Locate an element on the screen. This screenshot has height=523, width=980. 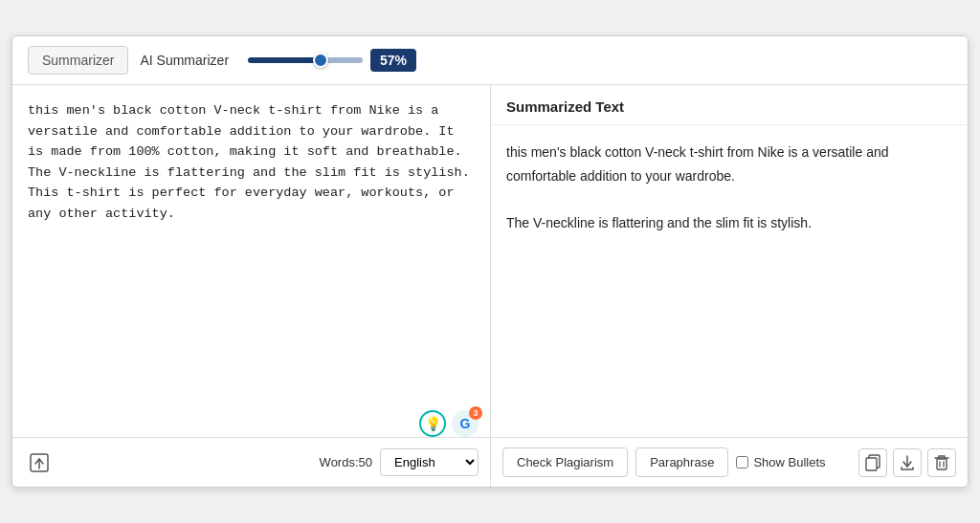
delete-button is located at coordinates (942, 463).